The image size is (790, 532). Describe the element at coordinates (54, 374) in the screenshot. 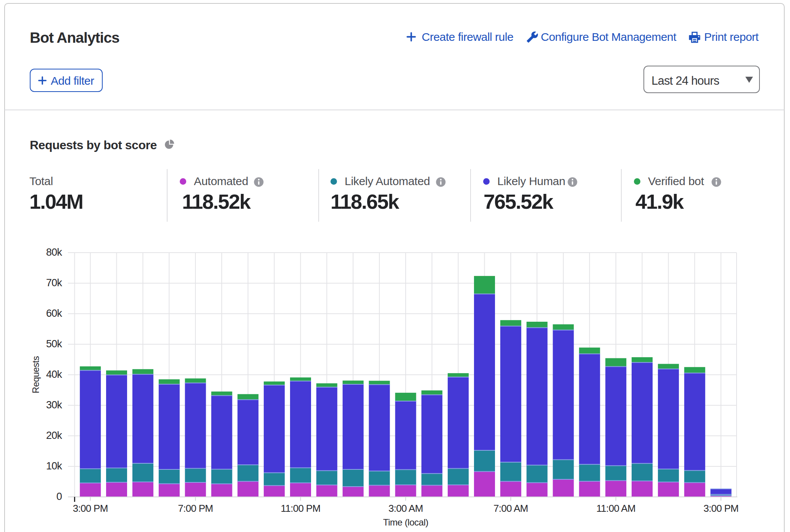

I see `svg-text: 40k` at that location.